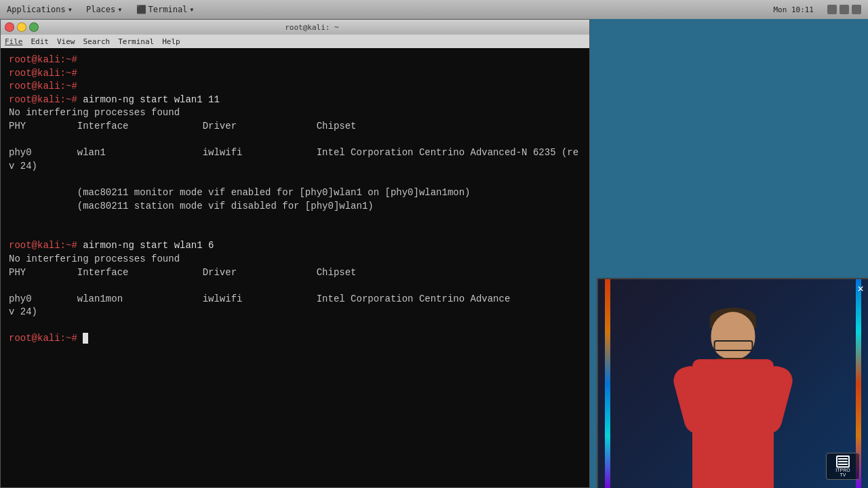 The width and height of the screenshot is (868, 488). I want to click on person-head, so click(734, 336).